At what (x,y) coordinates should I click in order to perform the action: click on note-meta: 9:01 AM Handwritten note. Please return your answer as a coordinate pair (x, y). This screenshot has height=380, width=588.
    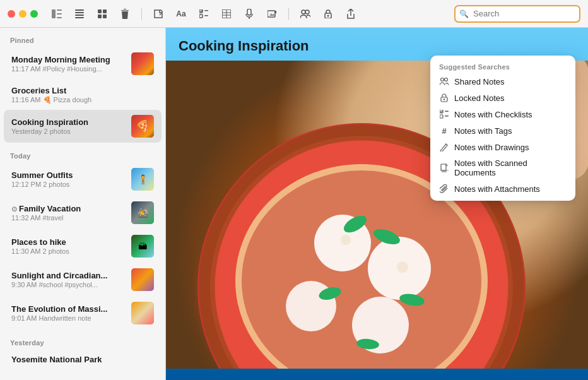
    Looking at the image, I should click on (69, 318).